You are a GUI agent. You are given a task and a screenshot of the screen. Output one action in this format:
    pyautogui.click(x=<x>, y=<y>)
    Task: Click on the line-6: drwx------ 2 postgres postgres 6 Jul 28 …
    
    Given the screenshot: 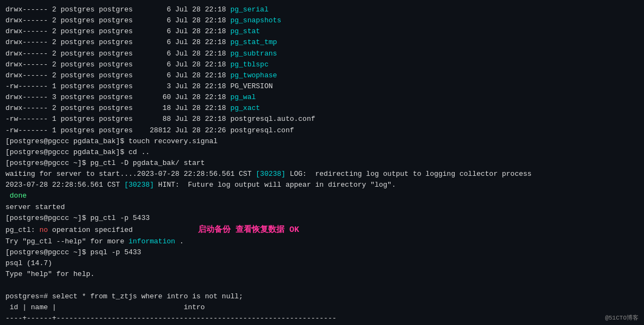 What is the action you would take?
    pyautogui.click(x=322, y=65)
    